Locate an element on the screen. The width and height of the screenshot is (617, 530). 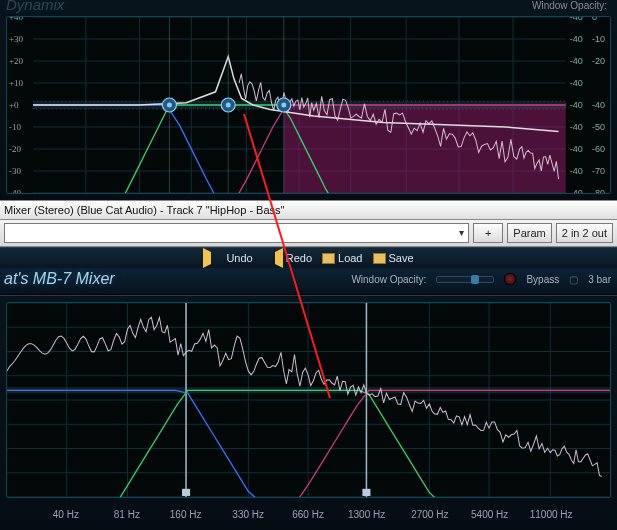
svg-text: -30 is located at coordinates (16, 171).